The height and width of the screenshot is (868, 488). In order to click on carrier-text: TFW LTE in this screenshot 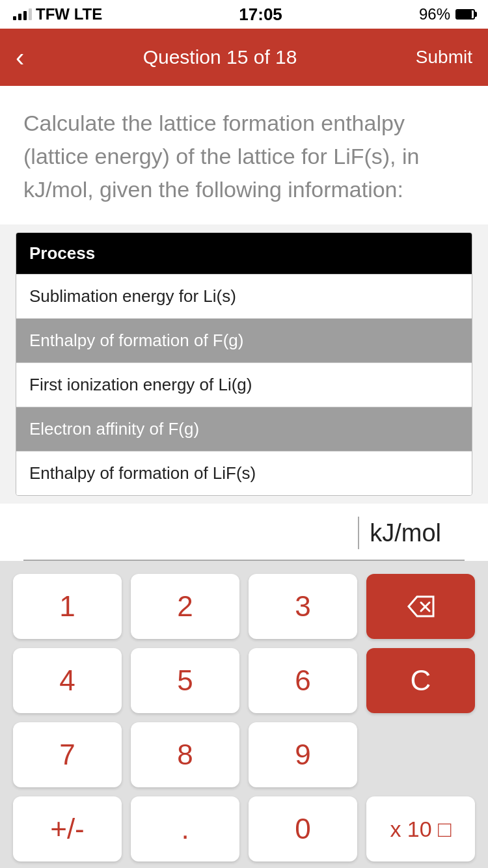, I will do `click(69, 14)`.